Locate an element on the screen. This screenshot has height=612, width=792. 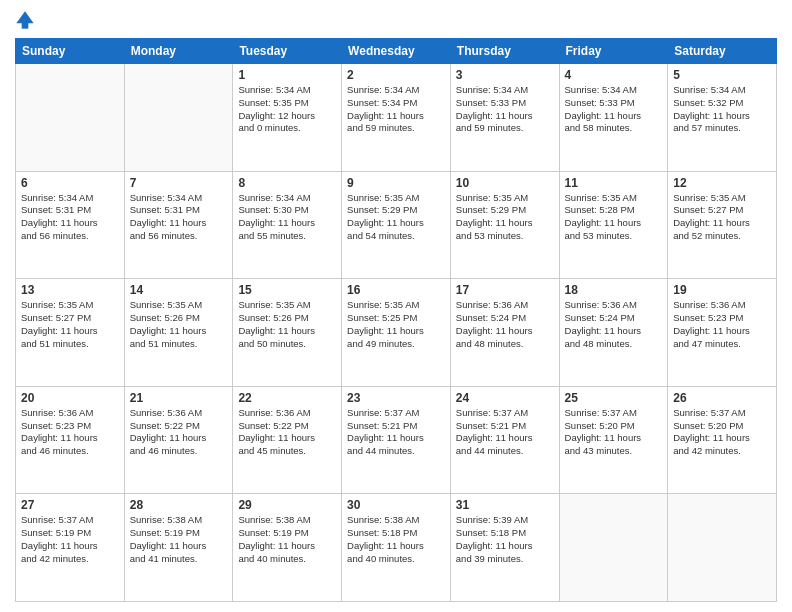
day-number: 27 is located at coordinates (70, 505).